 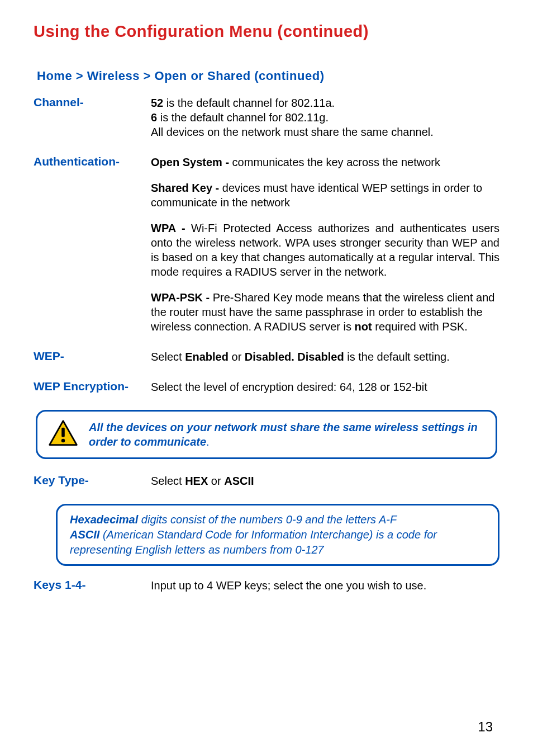 What do you see at coordinates (325, 387) in the screenshot?
I see `wep-enc-content: Select the level of encryption desired: …` at bounding box center [325, 387].